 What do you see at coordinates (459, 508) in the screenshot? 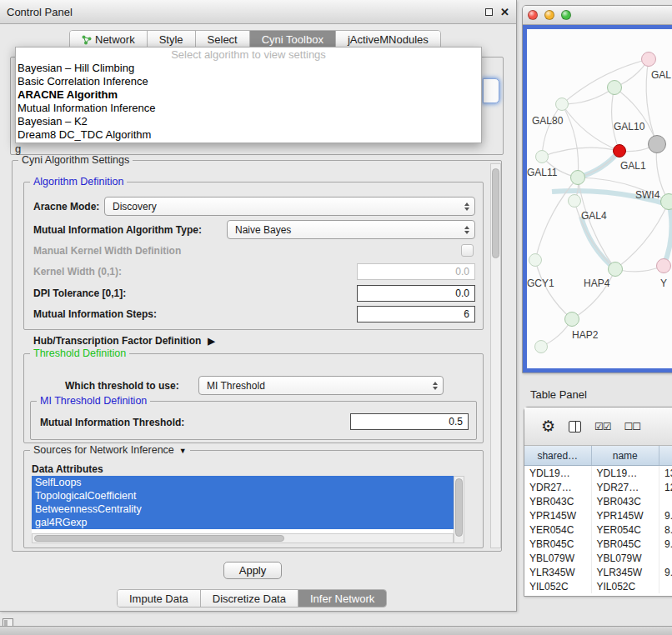
I see `attributes-vscrollbar-thumb` at bounding box center [459, 508].